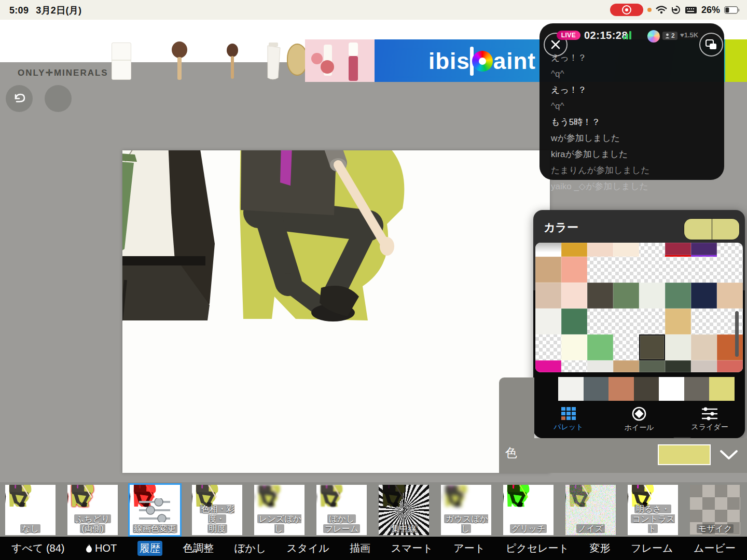  I want to click on filter-thumbnail: ふちどり(両側), so click(92, 510).